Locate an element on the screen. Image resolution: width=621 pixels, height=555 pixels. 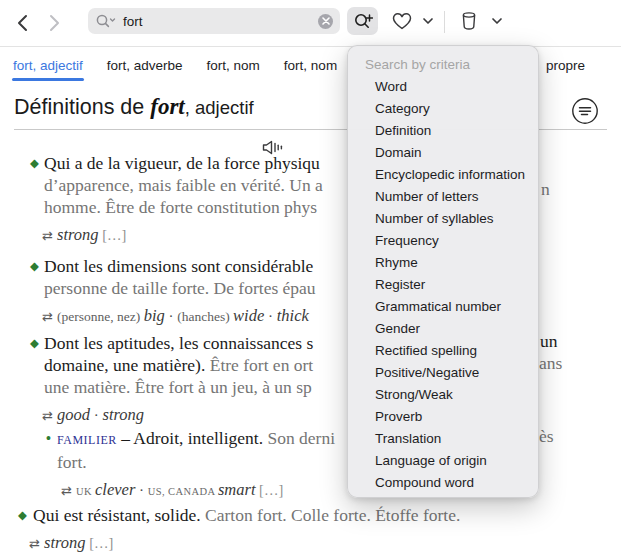
view-options-button is located at coordinates (585, 111).